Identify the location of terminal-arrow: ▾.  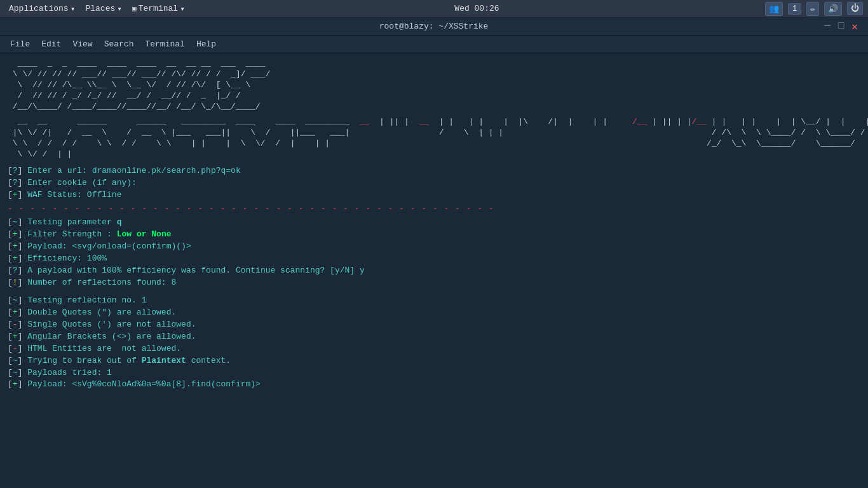
(182, 9).